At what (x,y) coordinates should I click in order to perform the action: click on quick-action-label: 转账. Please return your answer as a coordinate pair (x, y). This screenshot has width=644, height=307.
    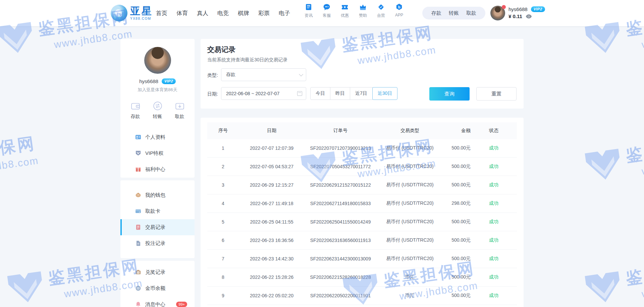
    Looking at the image, I should click on (158, 117).